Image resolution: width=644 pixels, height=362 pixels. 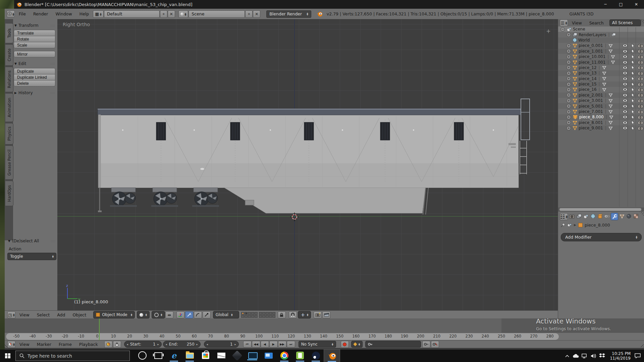 What do you see at coordinates (601, 101) in the screenshot?
I see `outliner-row: +piece_3.001|` at bounding box center [601, 101].